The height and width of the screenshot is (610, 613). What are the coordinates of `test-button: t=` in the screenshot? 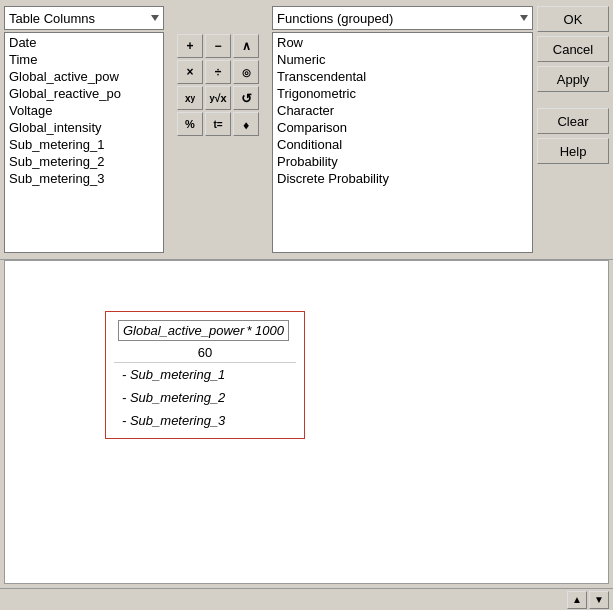 It's located at (218, 124).